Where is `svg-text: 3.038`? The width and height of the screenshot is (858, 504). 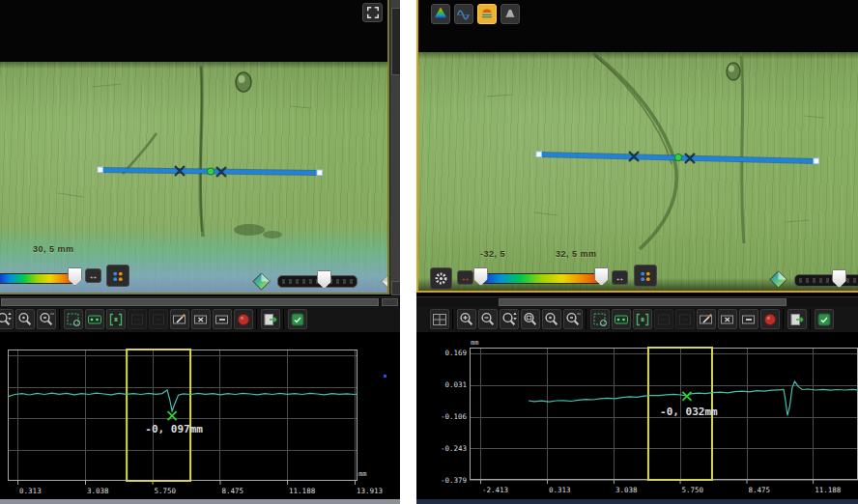 svg-text: 3.038 is located at coordinates (99, 490).